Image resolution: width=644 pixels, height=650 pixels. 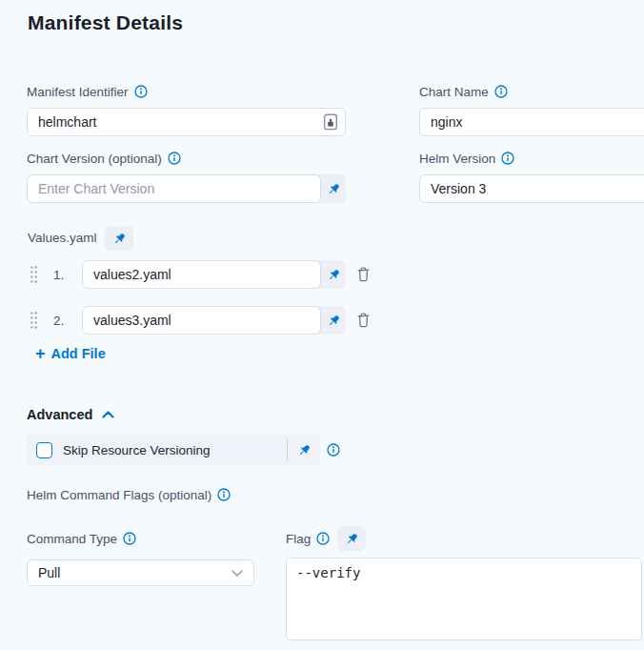 What do you see at coordinates (532, 189) in the screenshot?
I see `helm-version-select: Version 3` at bounding box center [532, 189].